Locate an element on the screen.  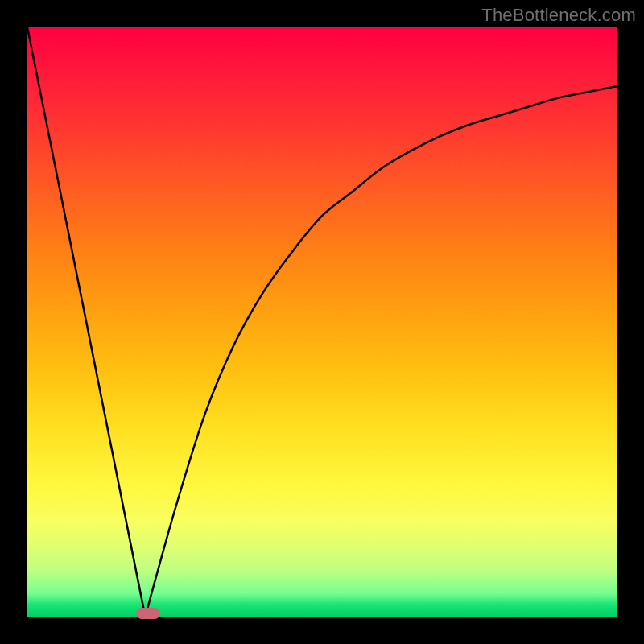
optimal-point-marker is located at coordinates (148, 613).